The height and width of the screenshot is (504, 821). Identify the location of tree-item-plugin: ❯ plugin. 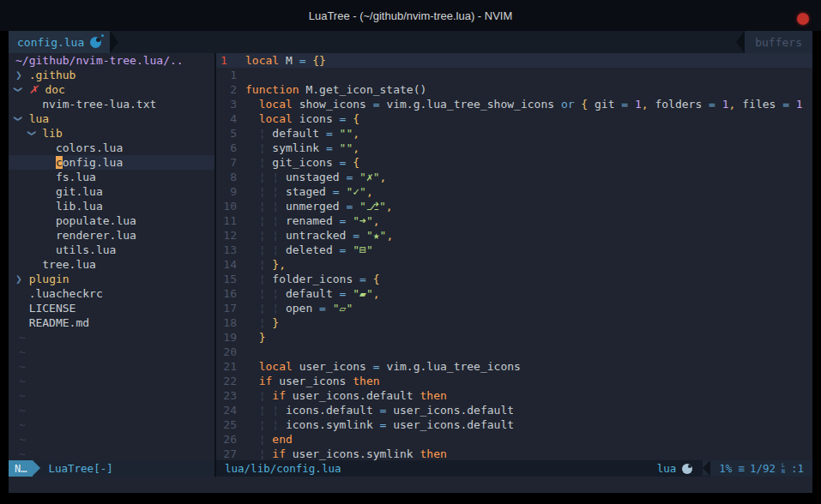
(112, 279).